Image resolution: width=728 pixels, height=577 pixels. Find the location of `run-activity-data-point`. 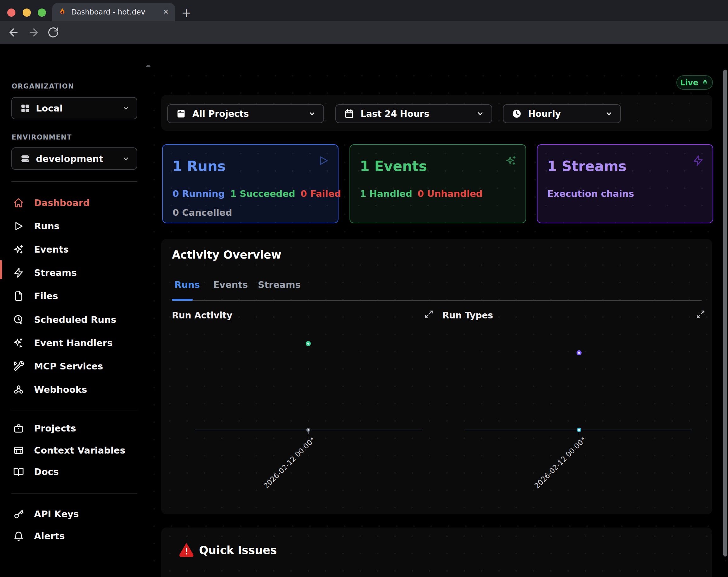

run-activity-data-point is located at coordinates (308, 344).